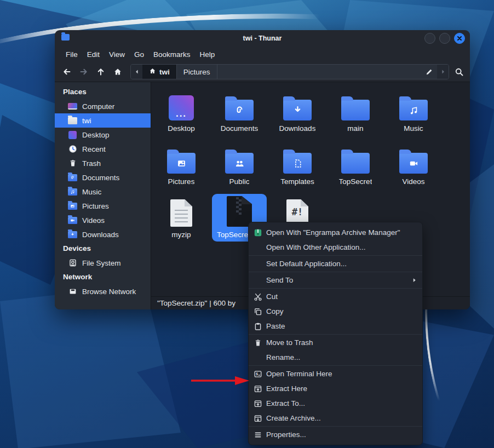 This screenshot has height=448, width=494. What do you see at coordinates (72, 55) in the screenshot?
I see `menu-file: File` at bounding box center [72, 55].